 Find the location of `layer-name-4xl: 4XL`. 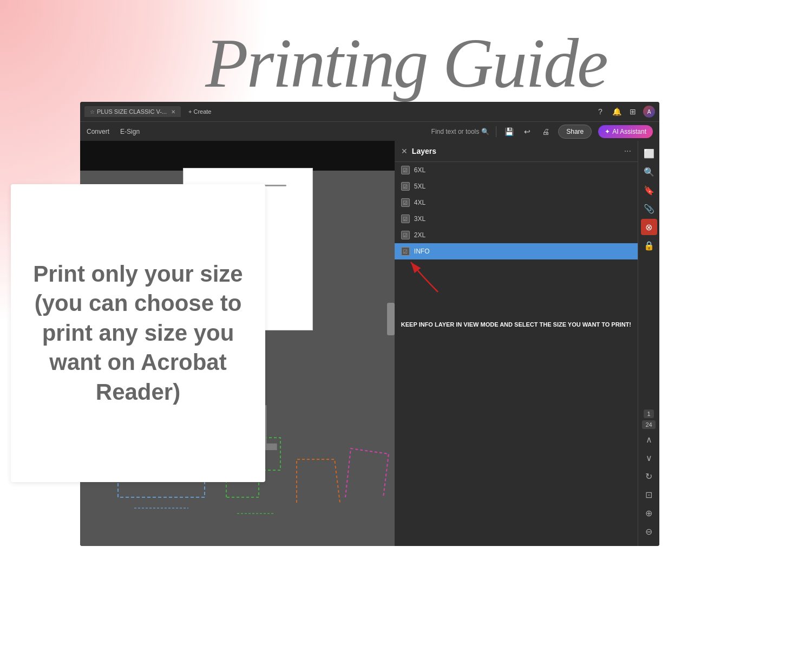

layer-name-4xl: 4XL is located at coordinates (420, 203).